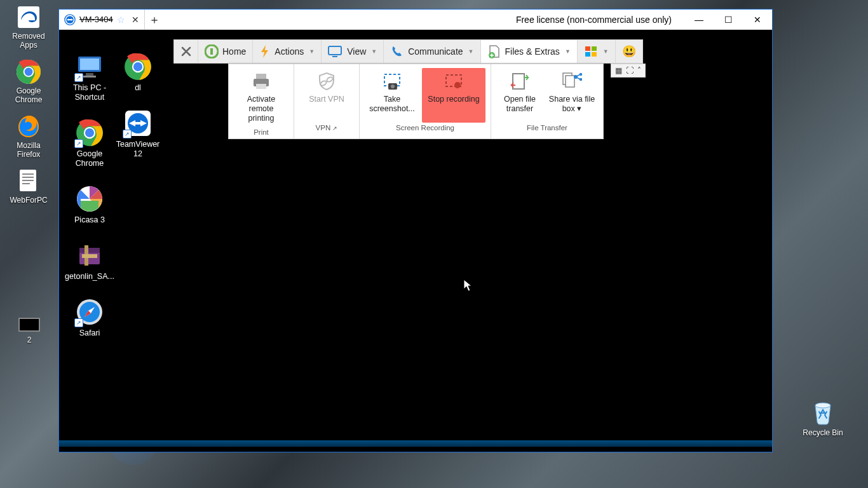 Image resolution: width=868 pixels, height=488 pixels. I want to click on session-tab: VM-3404 ☆ ✕, so click(102, 19).